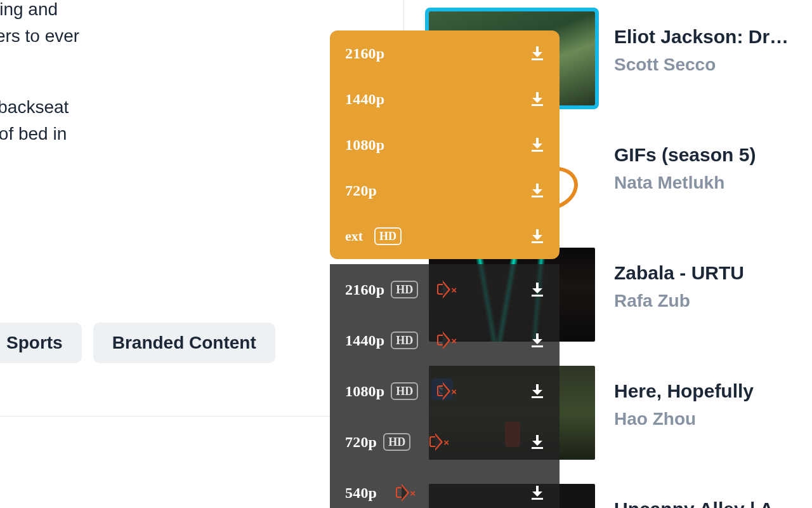 The height and width of the screenshot is (508, 812). I want to click on text-line: building and, so click(29, 10).